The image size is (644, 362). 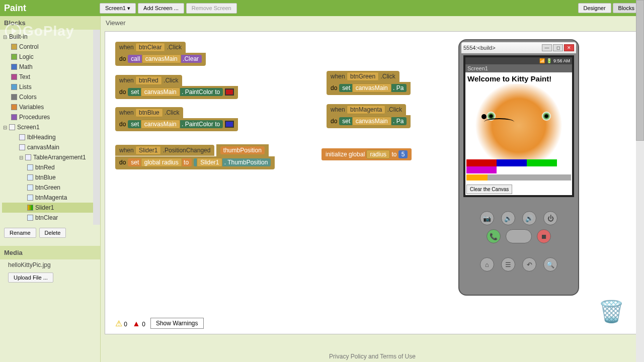 I want to click on signal-icon: 📶, so click(x=542, y=61).